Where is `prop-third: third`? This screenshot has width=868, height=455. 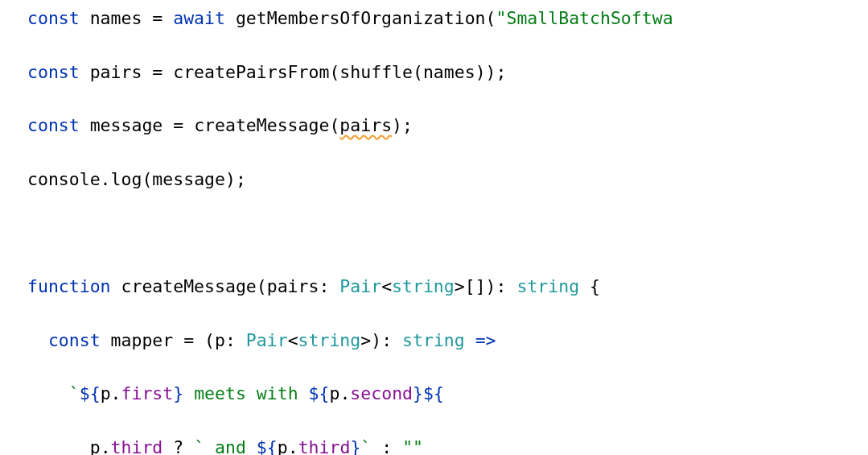
prop-third: third is located at coordinates (137, 446).